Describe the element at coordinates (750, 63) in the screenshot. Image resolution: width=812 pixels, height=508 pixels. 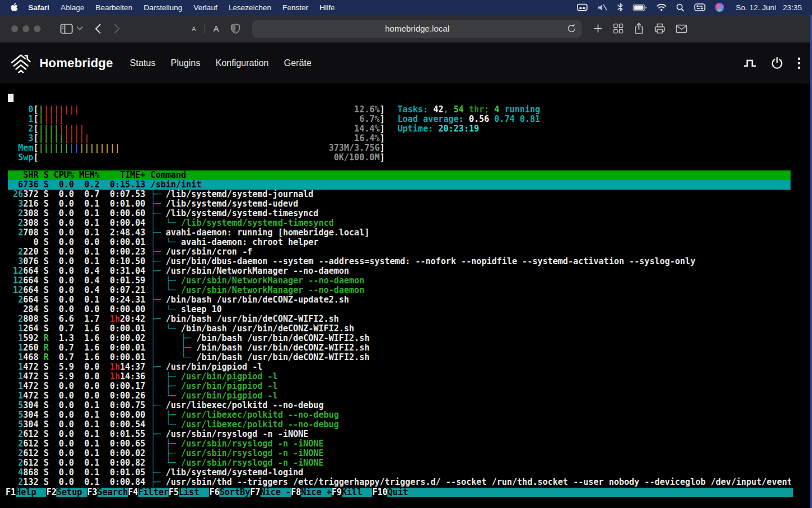
I see `log-pulse-icon` at that location.